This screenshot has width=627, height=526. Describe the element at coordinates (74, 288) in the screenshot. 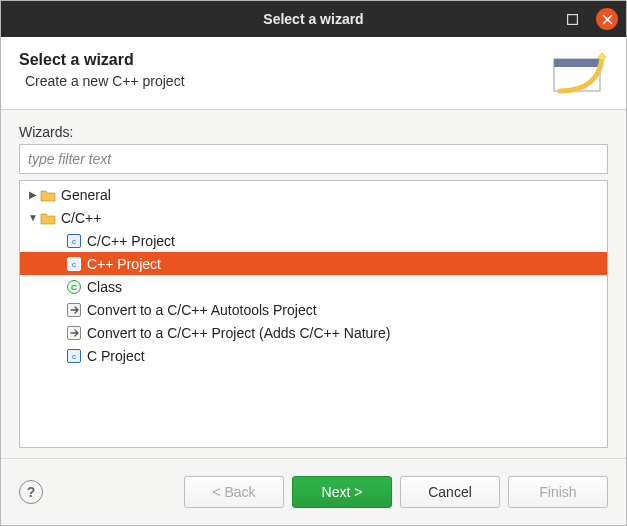

I see `svg-text: C` at that location.